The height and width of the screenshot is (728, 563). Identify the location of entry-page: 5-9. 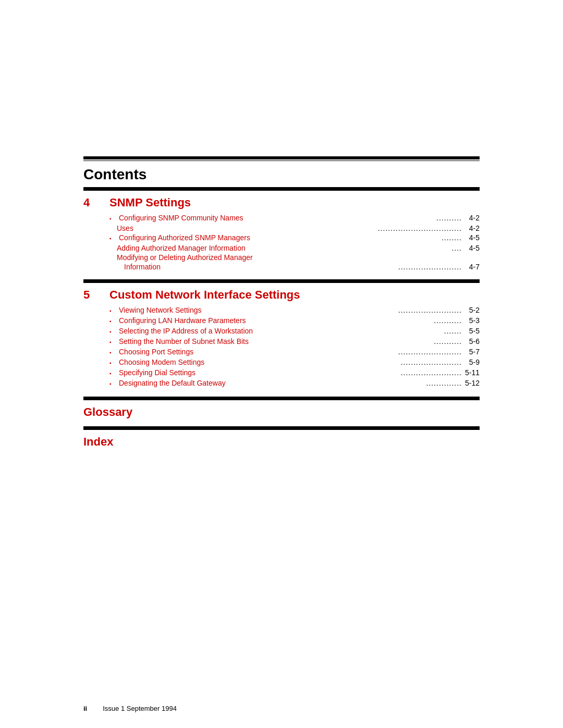
(472, 362).